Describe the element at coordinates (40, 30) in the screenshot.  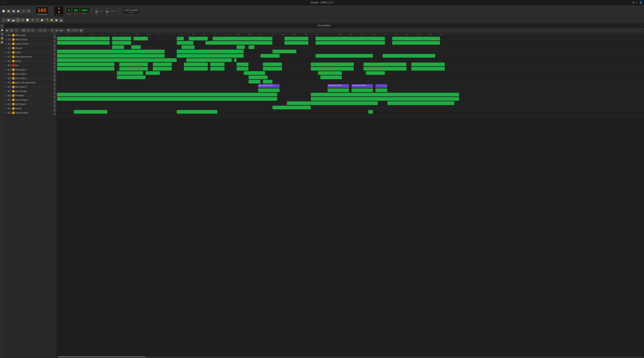
I see `se-draw-mode-btn: ✏` at that location.